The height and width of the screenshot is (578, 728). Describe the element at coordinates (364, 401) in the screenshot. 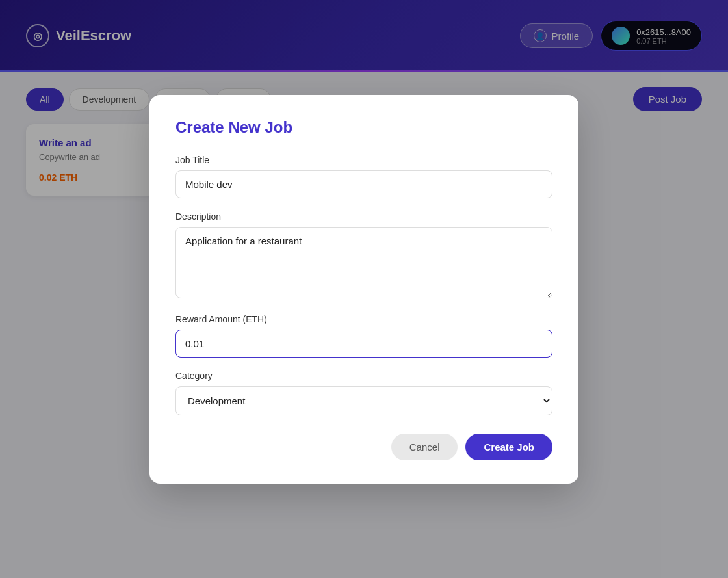

I see `category-select: DevelopmentDesignWritingMarketingOther` at that location.